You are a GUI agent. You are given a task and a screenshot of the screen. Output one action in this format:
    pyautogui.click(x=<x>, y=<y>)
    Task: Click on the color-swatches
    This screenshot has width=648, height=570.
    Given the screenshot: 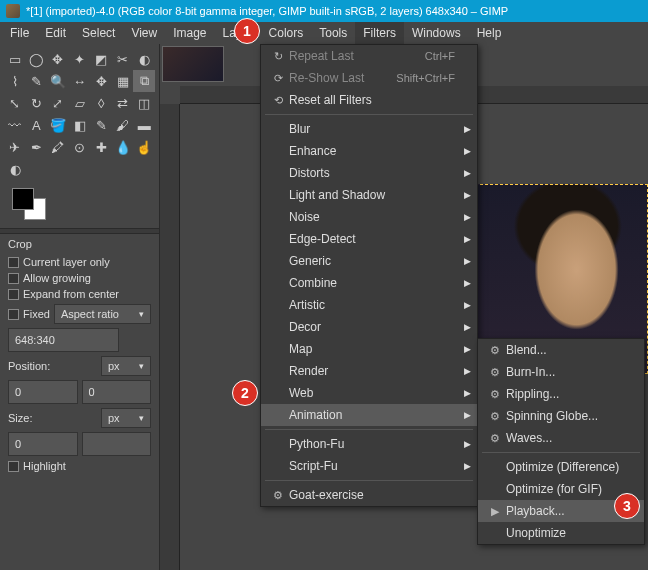 What is the action you would take?
    pyautogui.click(x=80, y=206)
    